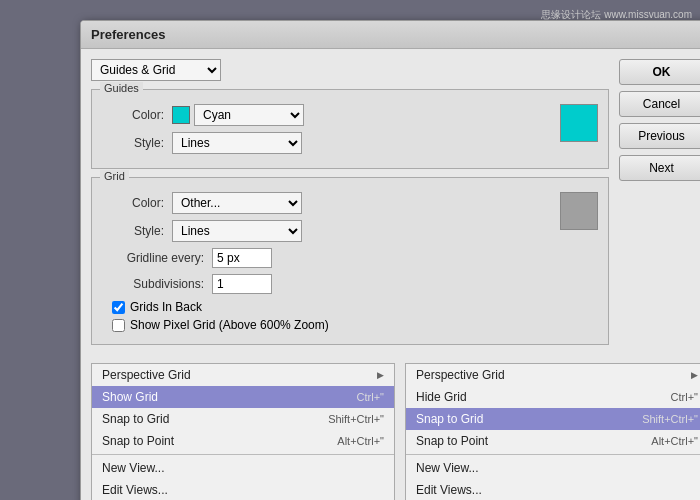 The width and height of the screenshot is (700, 500). I want to click on subdivisions-row: Subdivisions:, so click(350, 284).